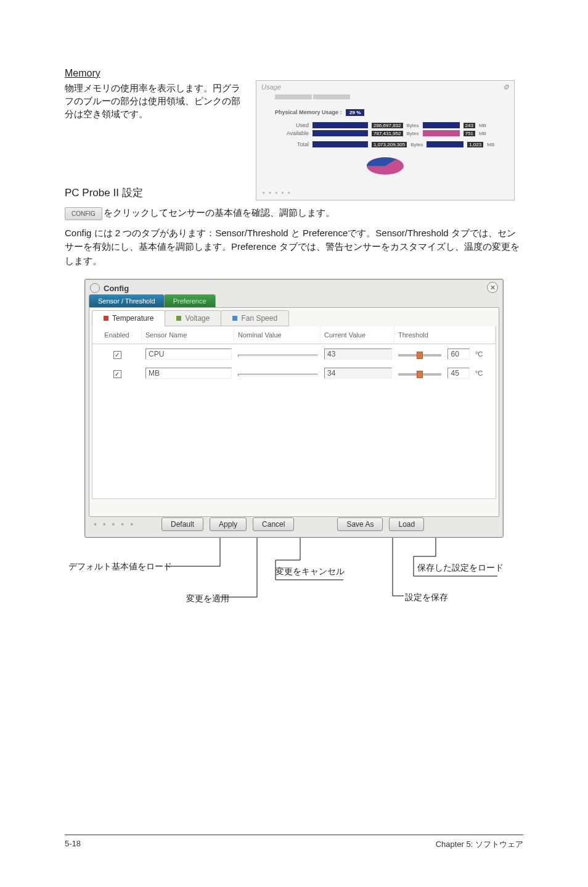 The image size is (588, 887). Describe the element at coordinates (274, 524) in the screenshot. I see `cancel-button: Cancel` at that location.